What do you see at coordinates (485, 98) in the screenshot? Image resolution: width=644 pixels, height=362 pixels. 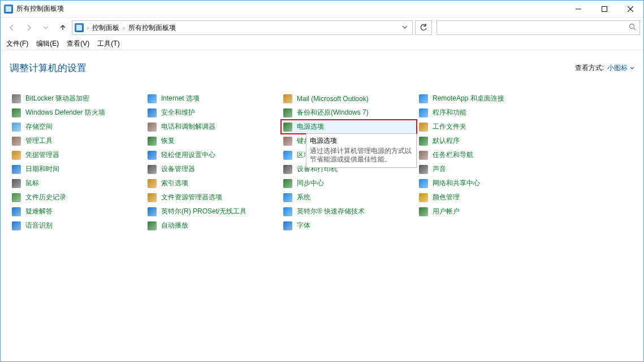 I see `control-panel-item: RemoteApp 和桌面连接` at bounding box center [485, 98].